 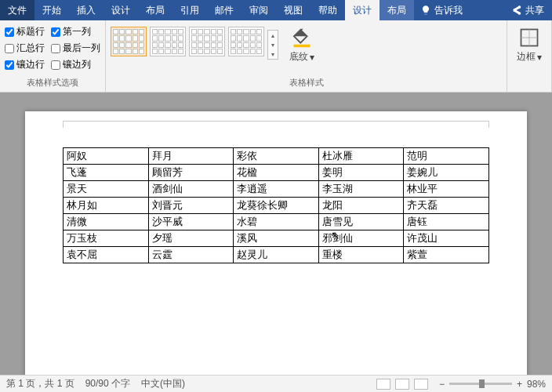 I want to click on paint-bucket-icon, so click(x=302, y=38).